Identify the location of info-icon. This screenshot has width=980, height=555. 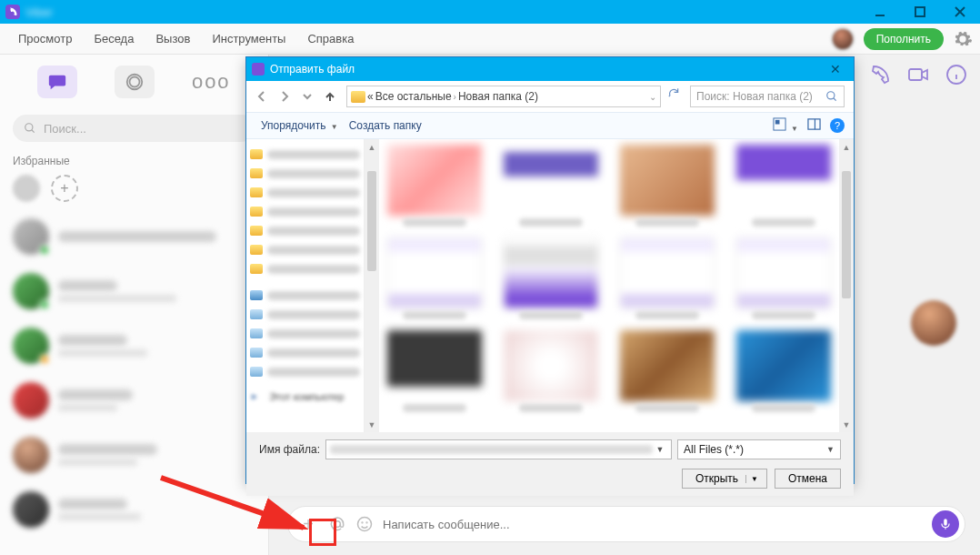
(956, 76).